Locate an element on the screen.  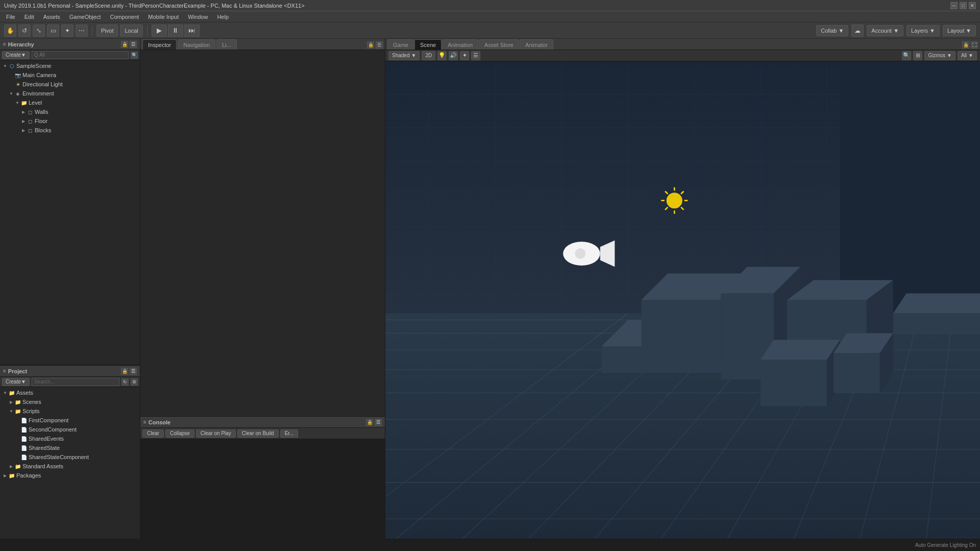
project-refresh-icon: ↻ is located at coordinates (125, 382).